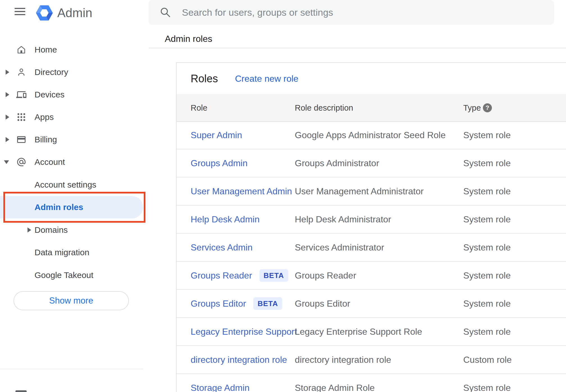 Image resolution: width=566 pixels, height=392 pixels. What do you see at coordinates (189, 39) in the screenshot?
I see `breadcrumb: Admin roles` at bounding box center [189, 39].